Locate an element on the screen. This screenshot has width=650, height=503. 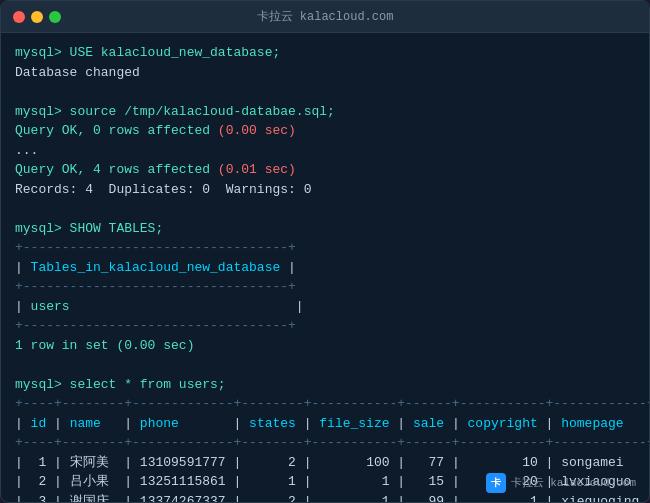
table-data-users: | users | is located at coordinates (160, 306).